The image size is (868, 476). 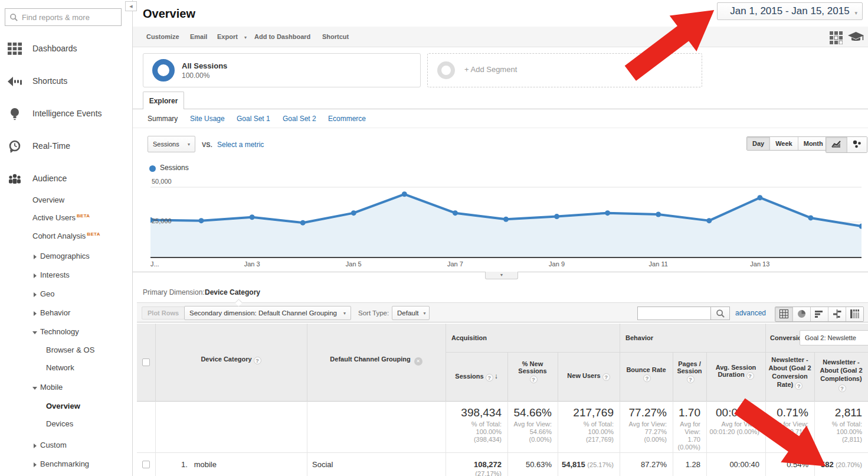 I want to click on search-input, so click(x=69, y=18).